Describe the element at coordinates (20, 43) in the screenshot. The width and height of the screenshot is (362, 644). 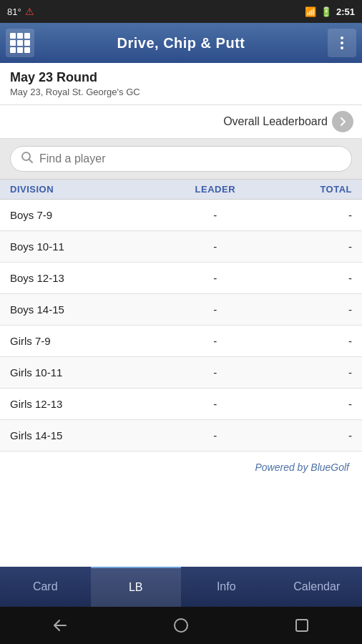
I see `grid-icon` at that location.